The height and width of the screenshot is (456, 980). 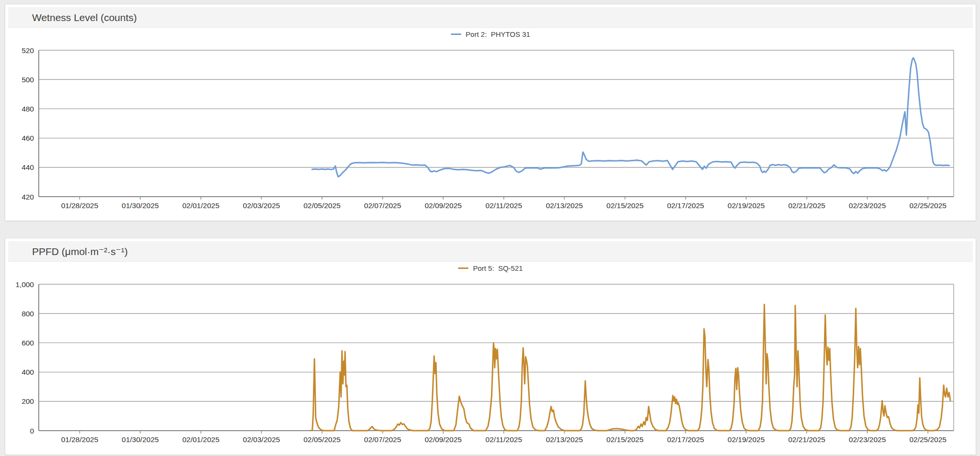 I want to click on panel-header: Wetness Level (counts), so click(x=490, y=17).